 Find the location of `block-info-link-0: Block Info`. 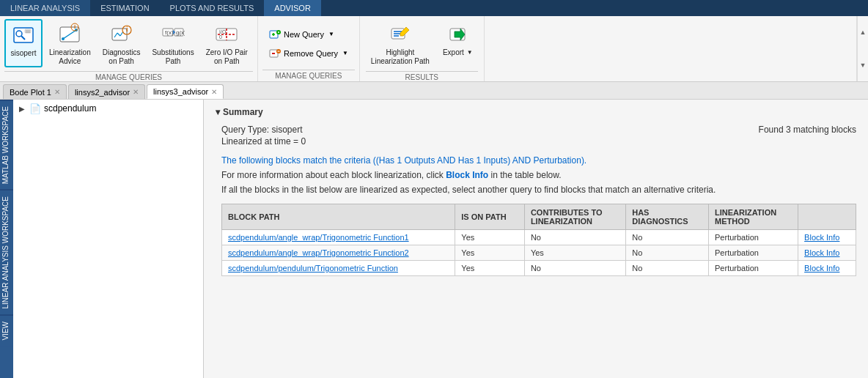

block-info-link-0: Block Info is located at coordinates (822, 237).